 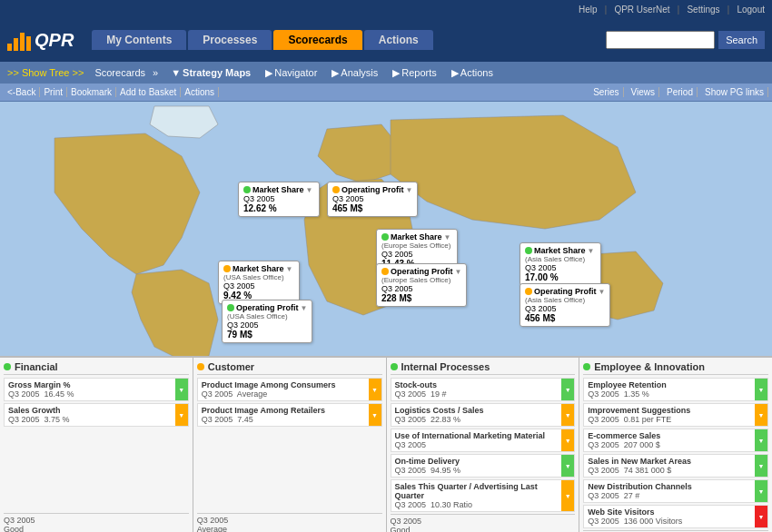 I want to click on logo-icon, so click(x=19, y=40).